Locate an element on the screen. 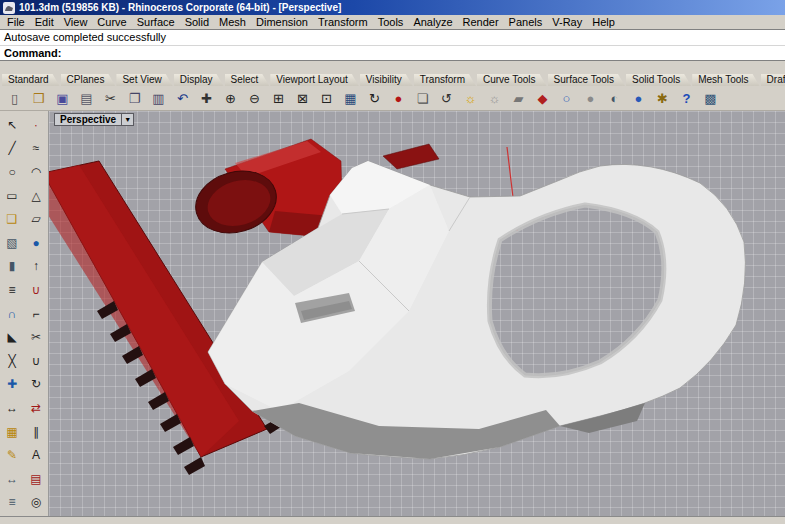 The height and width of the screenshot is (524, 785). zoom-window-icon: ⊞ is located at coordinates (278, 98).